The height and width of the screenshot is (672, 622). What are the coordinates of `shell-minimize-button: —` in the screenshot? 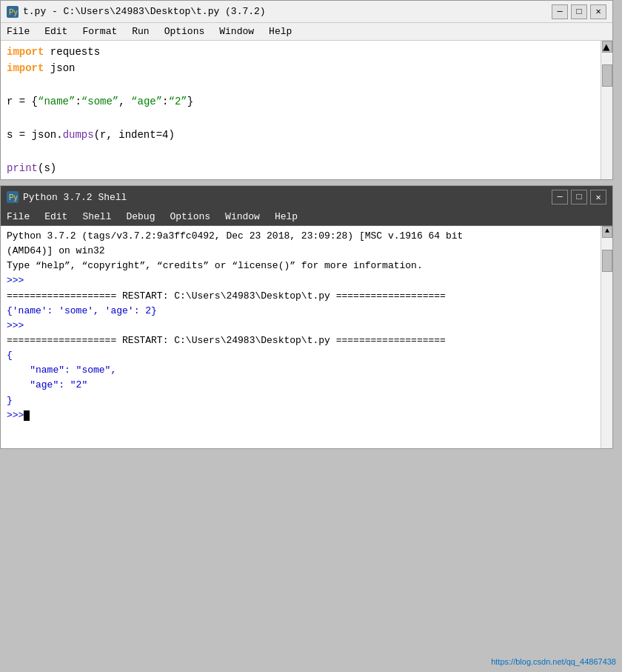 It's located at (560, 197).